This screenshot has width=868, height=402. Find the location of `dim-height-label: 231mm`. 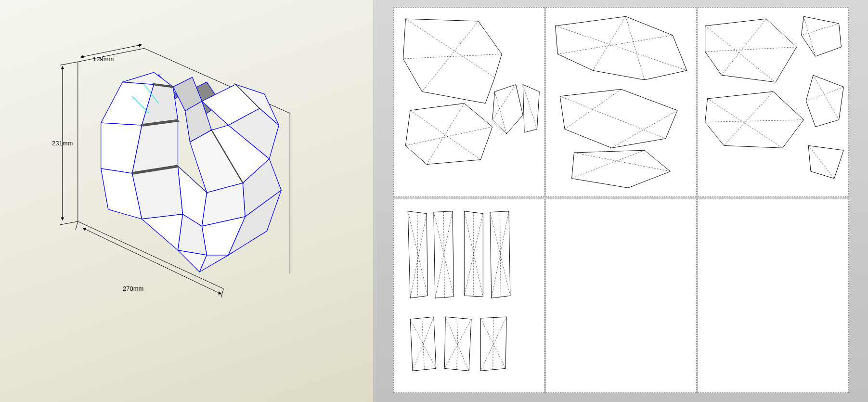

dim-height-label: 231mm is located at coordinates (63, 143).